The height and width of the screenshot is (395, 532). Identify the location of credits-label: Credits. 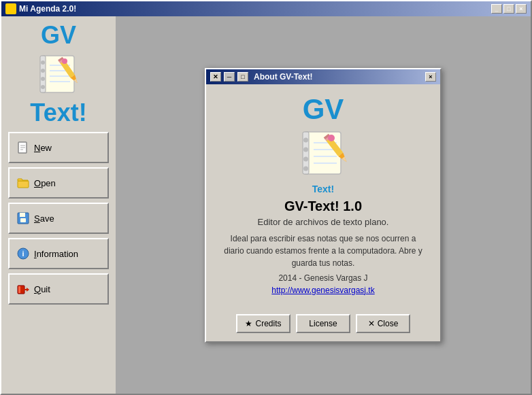
(268, 324).